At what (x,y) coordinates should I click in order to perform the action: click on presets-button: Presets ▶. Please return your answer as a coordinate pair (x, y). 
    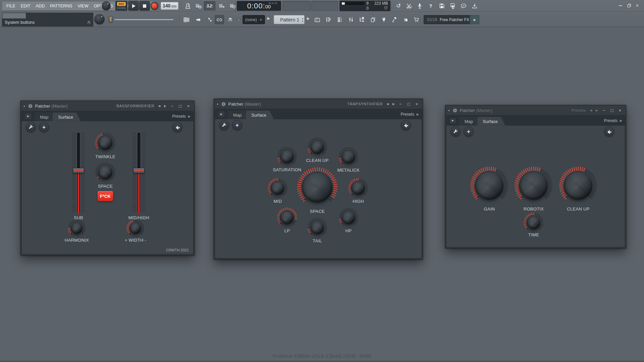
    Looking at the image, I should click on (181, 116).